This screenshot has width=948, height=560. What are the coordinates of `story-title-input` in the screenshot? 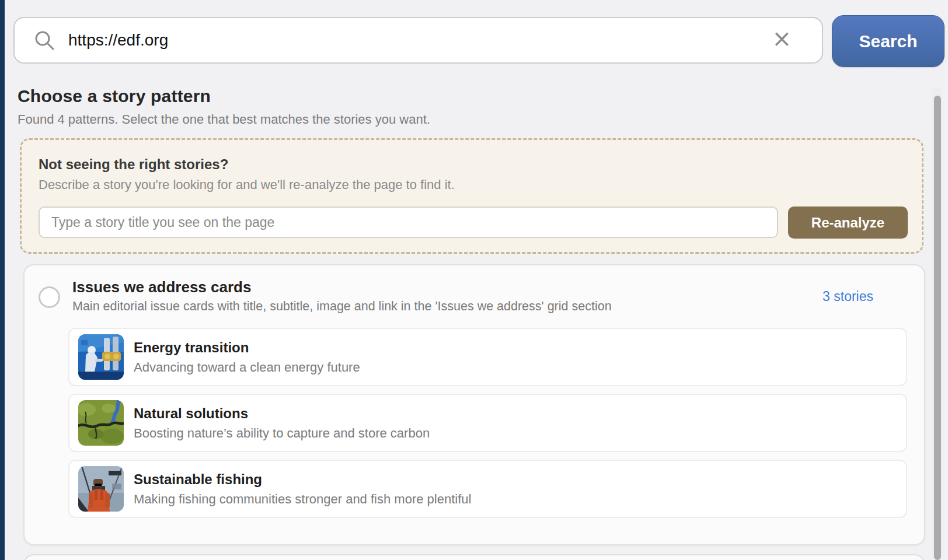 It's located at (409, 222).